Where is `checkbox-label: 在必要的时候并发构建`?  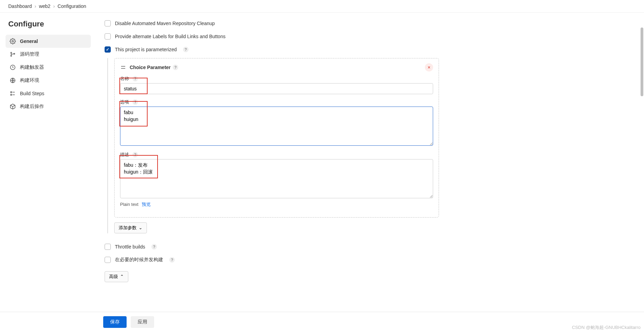
checkbox-label: 在必要的时候并发构建 is located at coordinates (139, 260).